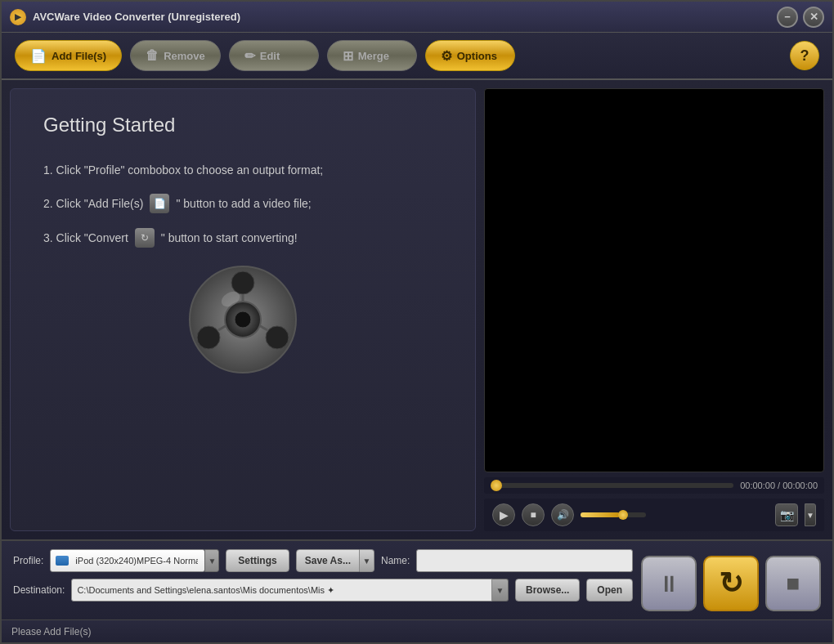  What do you see at coordinates (600, 515) in the screenshot?
I see `volume-fill` at bounding box center [600, 515].